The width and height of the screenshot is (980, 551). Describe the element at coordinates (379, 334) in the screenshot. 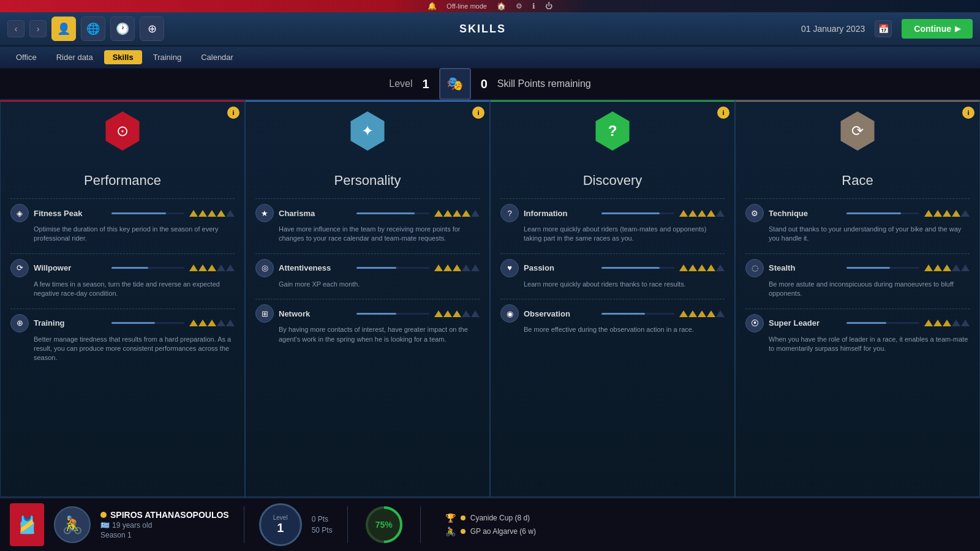

I see `network-desc: By having more contacts of interest, hav…` at that location.